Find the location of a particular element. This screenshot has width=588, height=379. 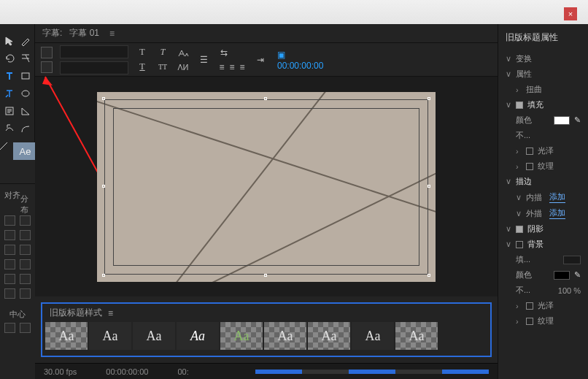

bold-icon: T is located at coordinates (142, 53).